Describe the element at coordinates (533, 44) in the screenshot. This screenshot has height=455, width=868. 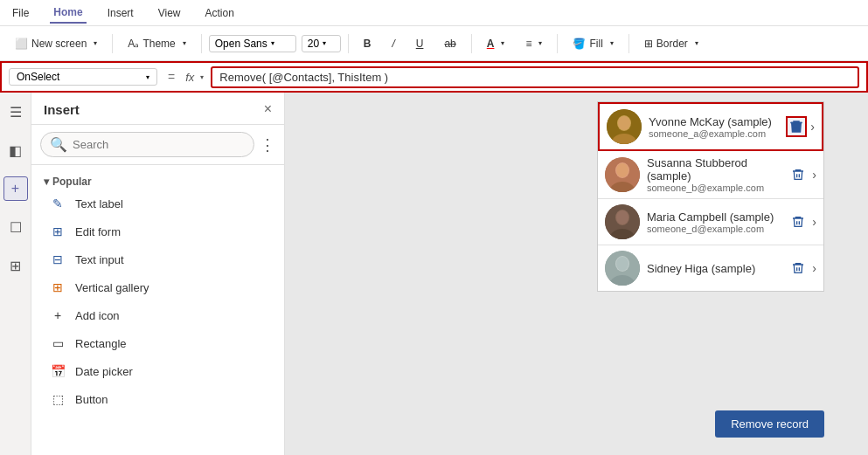
I see `align-button: ≡ ▾` at that location.